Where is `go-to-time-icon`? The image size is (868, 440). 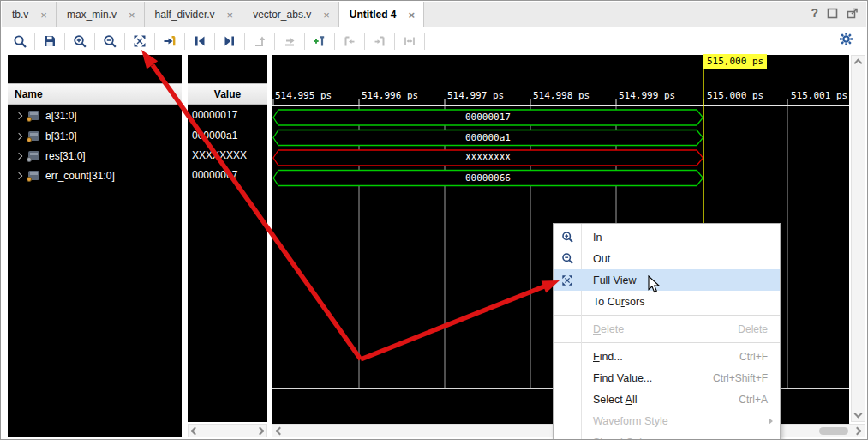 go-to-time-icon is located at coordinates (170, 41).